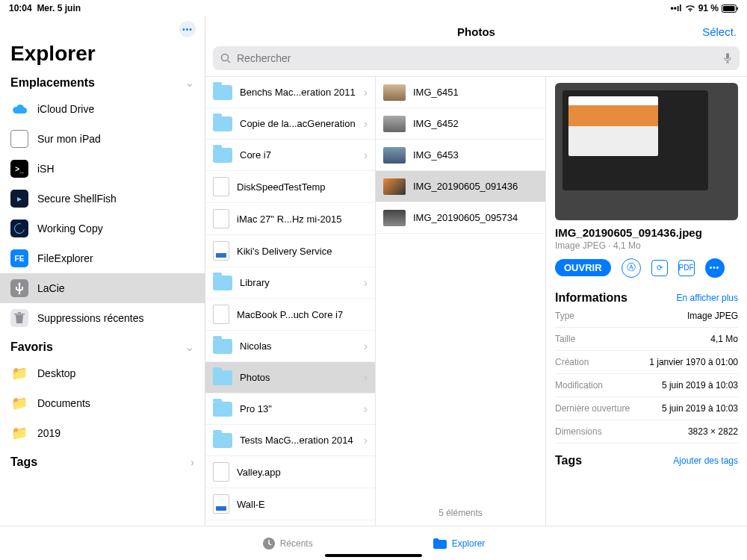 The image size is (747, 560). I want to click on info-key: Taille, so click(565, 339).